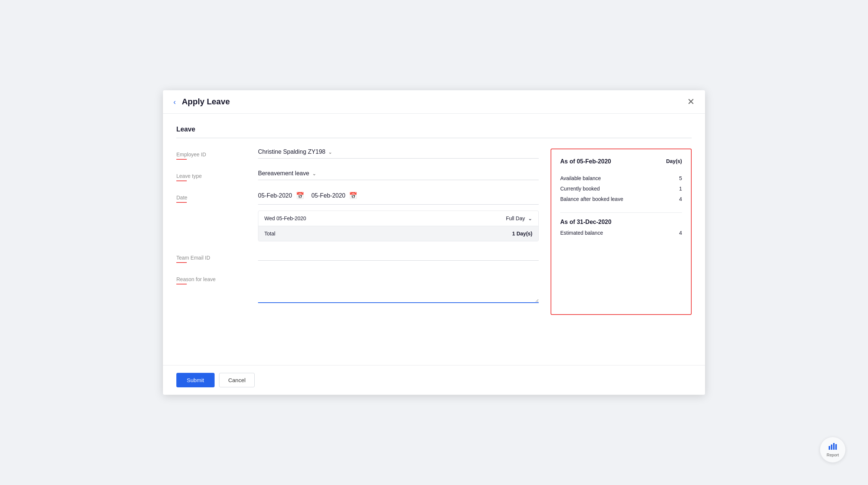 This screenshot has height=485, width=868. Describe the element at coordinates (398, 288) in the screenshot. I see `reason-textarea` at that location.